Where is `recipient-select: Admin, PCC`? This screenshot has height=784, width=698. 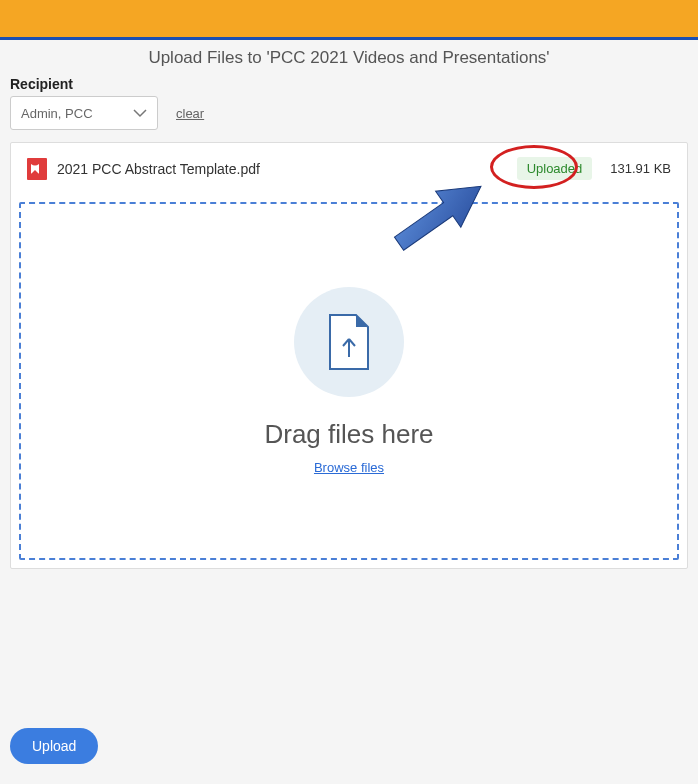
recipient-select: Admin, PCC is located at coordinates (84, 113).